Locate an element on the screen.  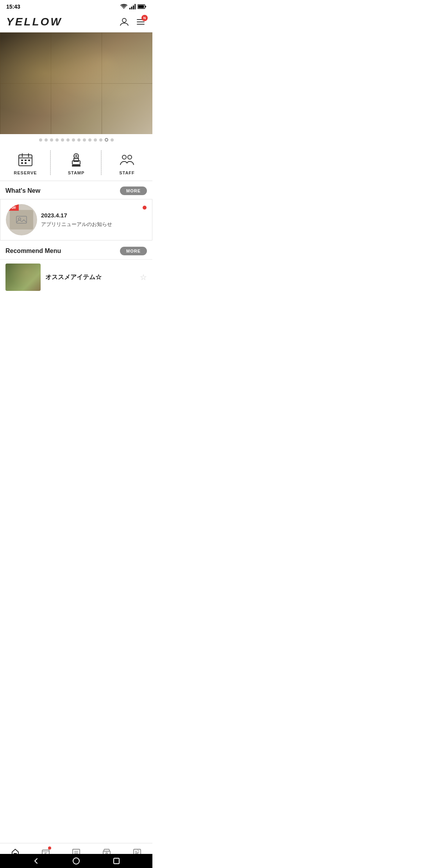
profile-button is located at coordinates (124, 22).